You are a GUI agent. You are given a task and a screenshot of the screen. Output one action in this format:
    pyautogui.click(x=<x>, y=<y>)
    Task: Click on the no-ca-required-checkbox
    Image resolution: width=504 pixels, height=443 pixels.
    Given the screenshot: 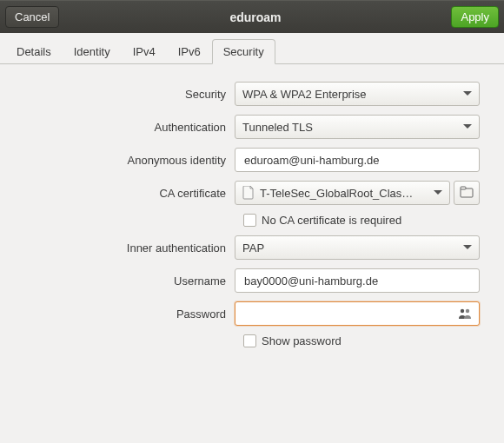 What is the action you would take?
    pyautogui.click(x=250, y=221)
    